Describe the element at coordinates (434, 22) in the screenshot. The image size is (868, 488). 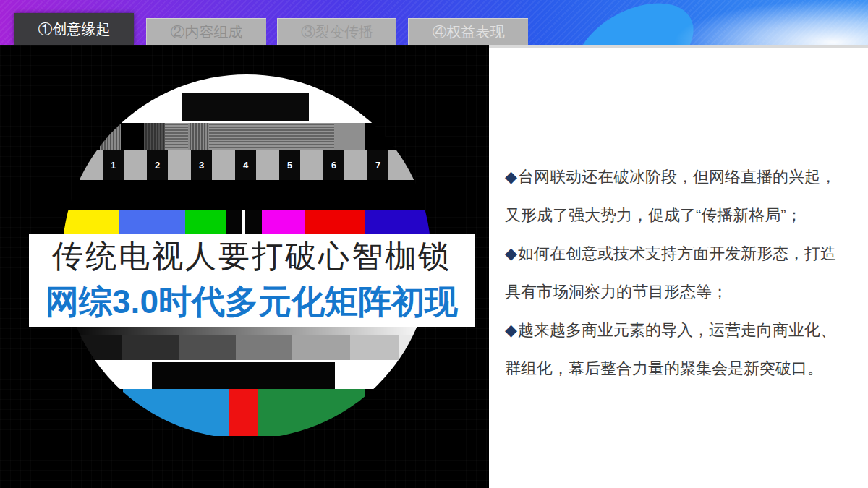
I see `header-bar: ①创意缘起 ②内容组成 ③裂变传播 ④权益表现` at that location.